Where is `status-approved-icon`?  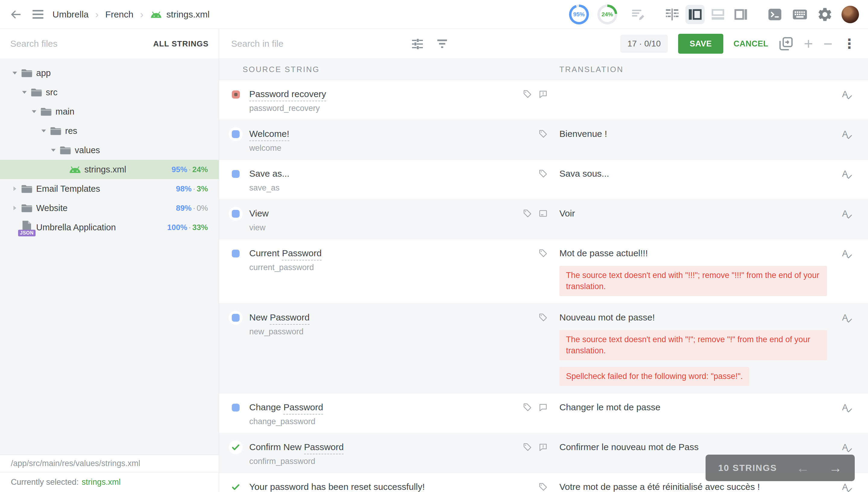
status-approved-icon is located at coordinates (236, 487).